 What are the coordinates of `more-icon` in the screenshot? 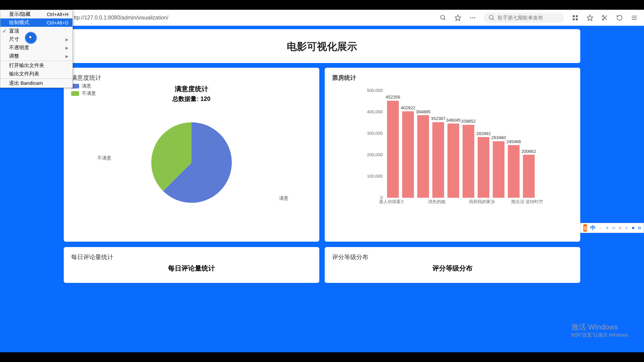 It's located at (473, 18).